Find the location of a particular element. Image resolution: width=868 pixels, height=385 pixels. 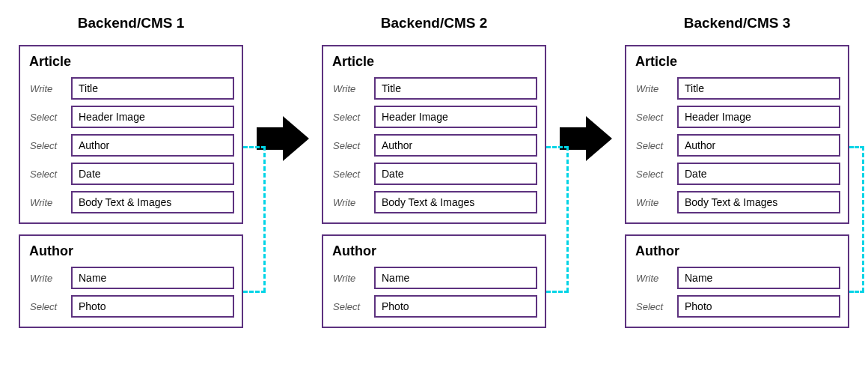

column-header: Backend/CMS 2 is located at coordinates (434, 23).